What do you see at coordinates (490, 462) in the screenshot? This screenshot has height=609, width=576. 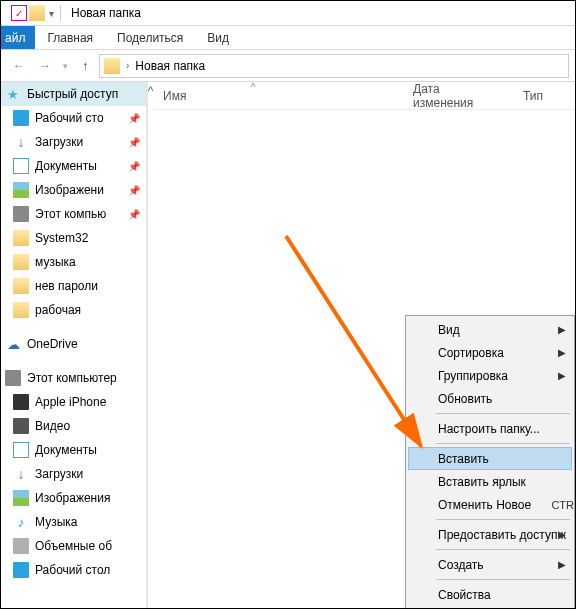 I see `context-menu: Вид▶Сортировка▶Группировка▶ОбновитьНастр…` at bounding box center [490, 462].